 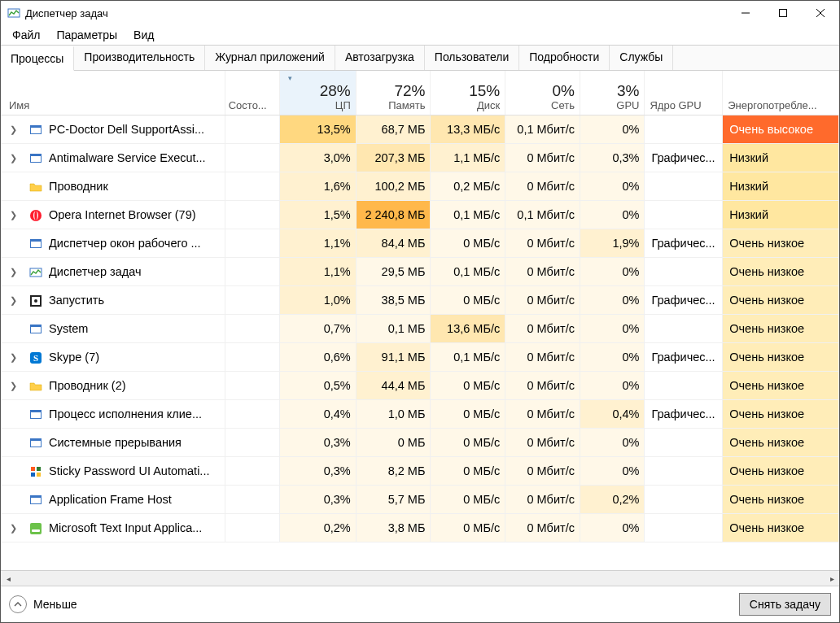 What do you see at coordinates (317, 91) in the screenshot?
I see `cpu-pct: 28%` at bounding box center [317, 91].